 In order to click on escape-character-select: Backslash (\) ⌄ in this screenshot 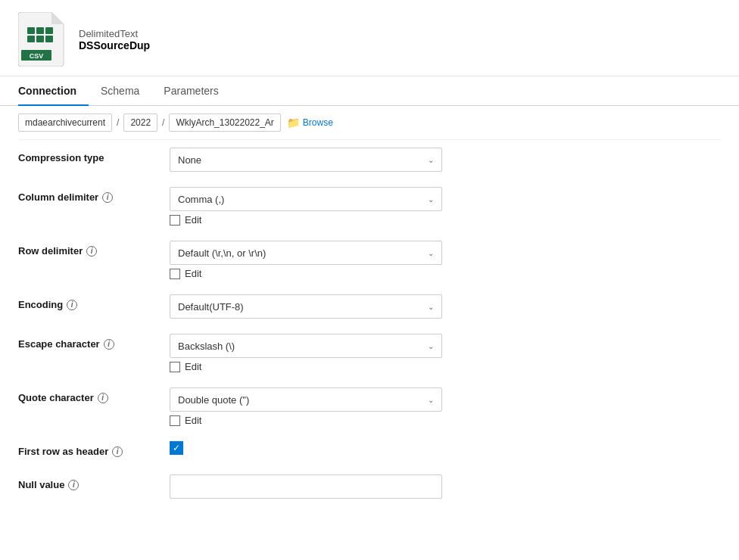, I will do `click(306, 346)`.